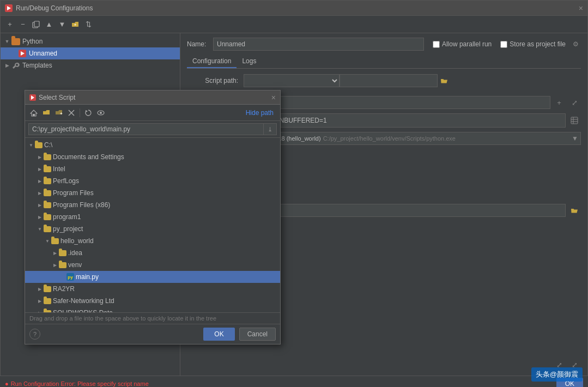  Describe the element at coordinates (198, 44) in the screenshot. I see `name-field-label: Name:` at that location.